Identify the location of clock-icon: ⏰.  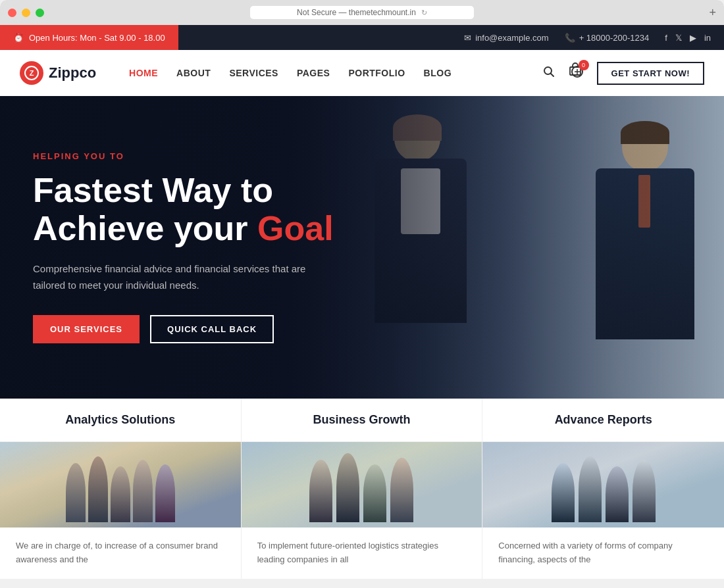
(18, 38).